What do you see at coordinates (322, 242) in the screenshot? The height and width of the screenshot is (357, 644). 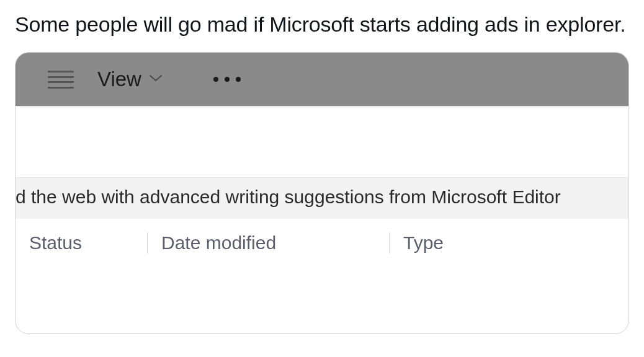 I see `column-headers: Status Date modified Type` at bounding box center [322, 242].